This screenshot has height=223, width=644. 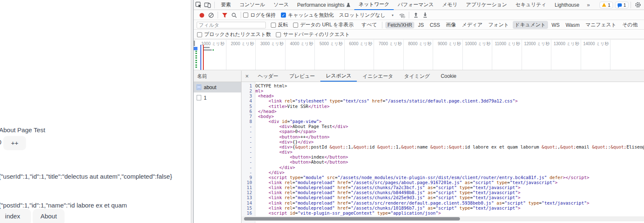 What do you see at coordinates (374, 5) in the screenshot?
I see `tab-network: ネットワーク` at bounding box center [374, 5].